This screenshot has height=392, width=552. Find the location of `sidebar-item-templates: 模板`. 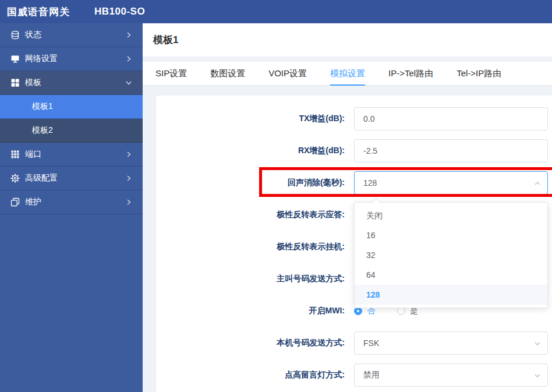

sidebar-item-templates: 模板 is located at coordinates (71, 83).